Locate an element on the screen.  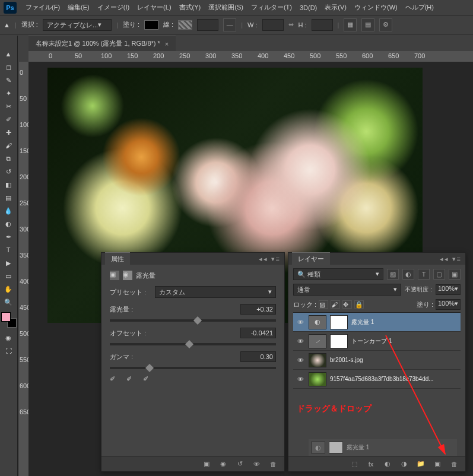
properties-tab: 属性 is located at coordinates (118, 259).